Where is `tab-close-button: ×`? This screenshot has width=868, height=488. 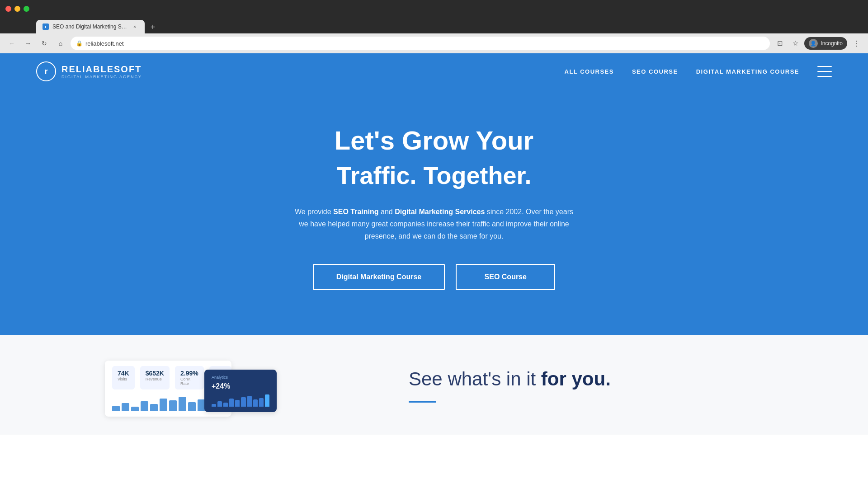 tab-close-button: × is located at coordinates (135, 27).